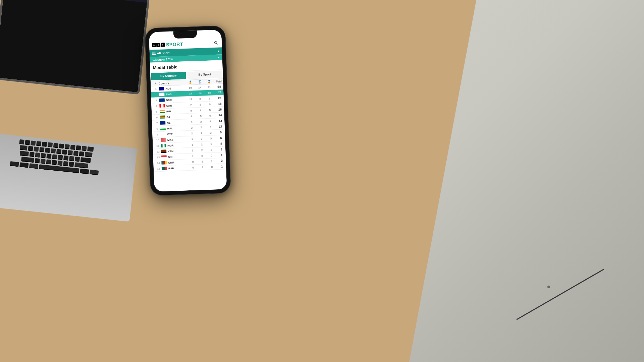 The width and height of the screenshot is (644, 362). What do you see at coordinates (165, 67) in the screenshot?
I see `medal-table-title: Medal Table` at bounding box center [165, 67].